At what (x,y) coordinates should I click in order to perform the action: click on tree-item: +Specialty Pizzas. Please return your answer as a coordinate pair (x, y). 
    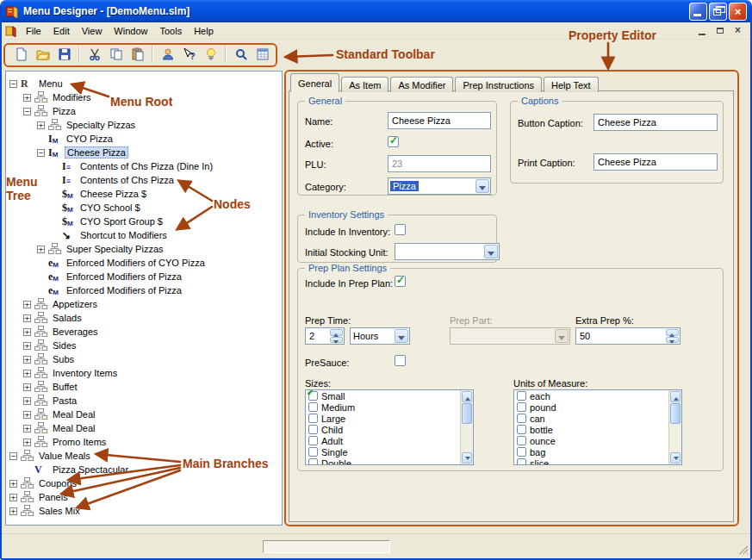
    Looking at the image, I should click on (144, 125).